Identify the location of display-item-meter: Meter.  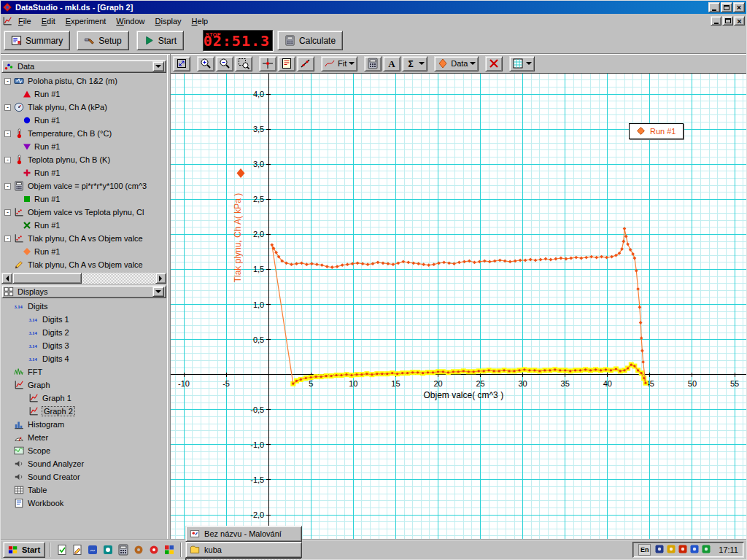
(84, 438).